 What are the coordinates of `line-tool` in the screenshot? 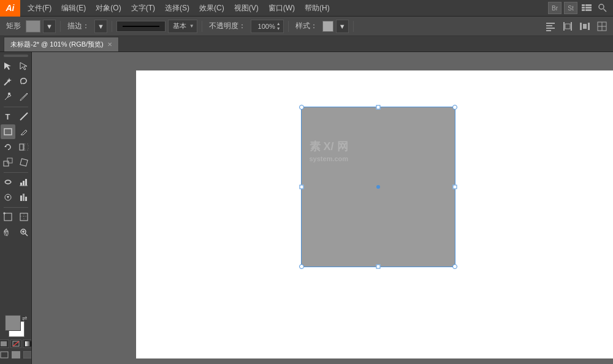 It's located at (24, 116).